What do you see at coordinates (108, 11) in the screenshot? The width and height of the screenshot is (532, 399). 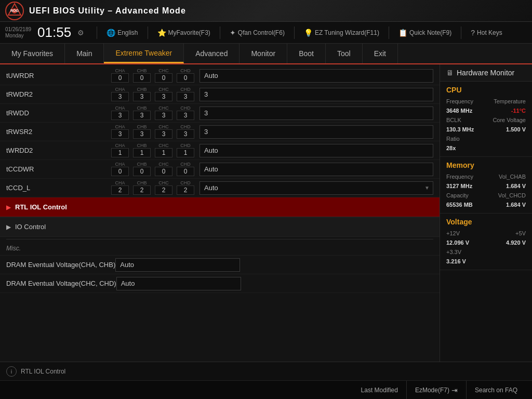 I see `header-title: UEFI BIOS Utility – Advanced Mode` at bounding box center [108, 11].